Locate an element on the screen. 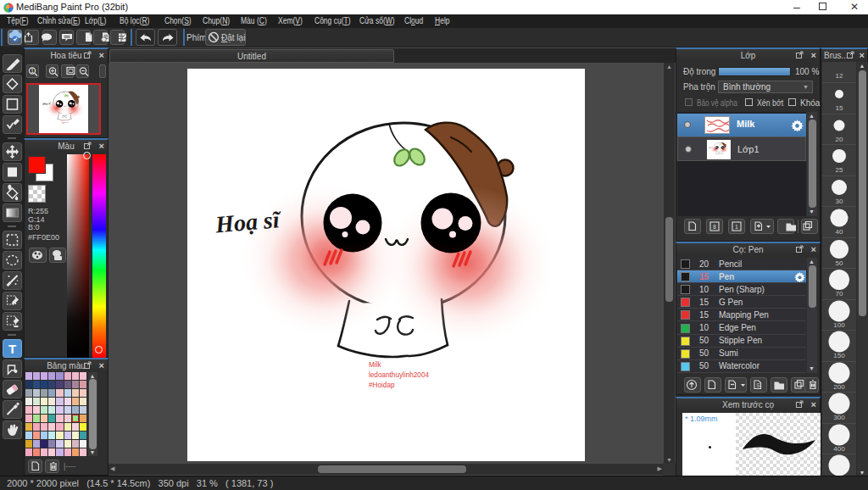 Image resolution: width=868 pixels, height=490 pixels. svg-text: T is located at coordinates (12, 349).